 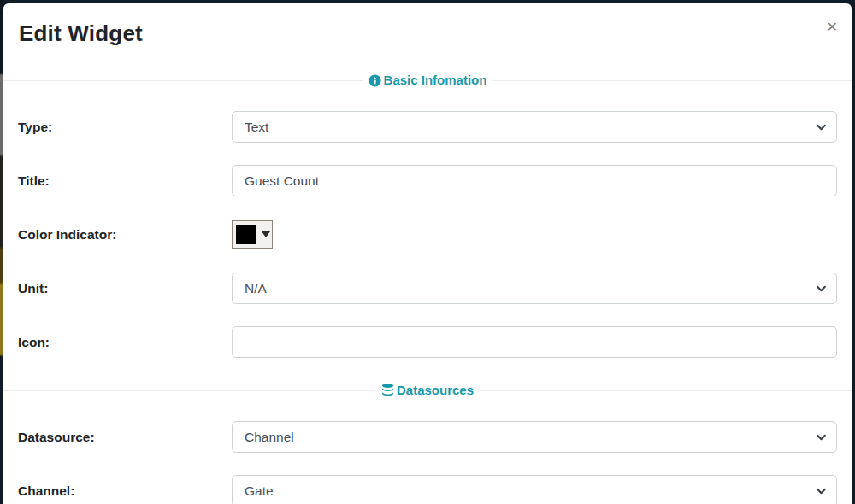 What do you see at coordinates (428, 27) in the screenshot?
I see `dialog-header: Edit Widget ✕` at bounding box center [428, 27].